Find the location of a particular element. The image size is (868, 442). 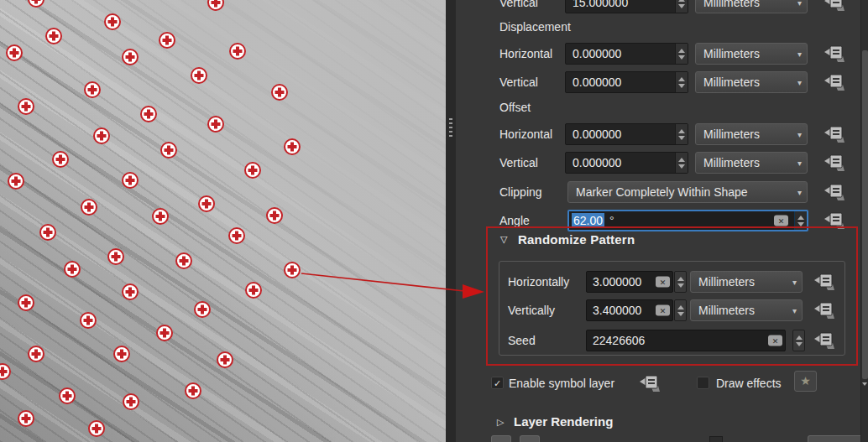

randomize-pattern-header: ▽ Randomize Pattern is located at coordinates (661, 241).